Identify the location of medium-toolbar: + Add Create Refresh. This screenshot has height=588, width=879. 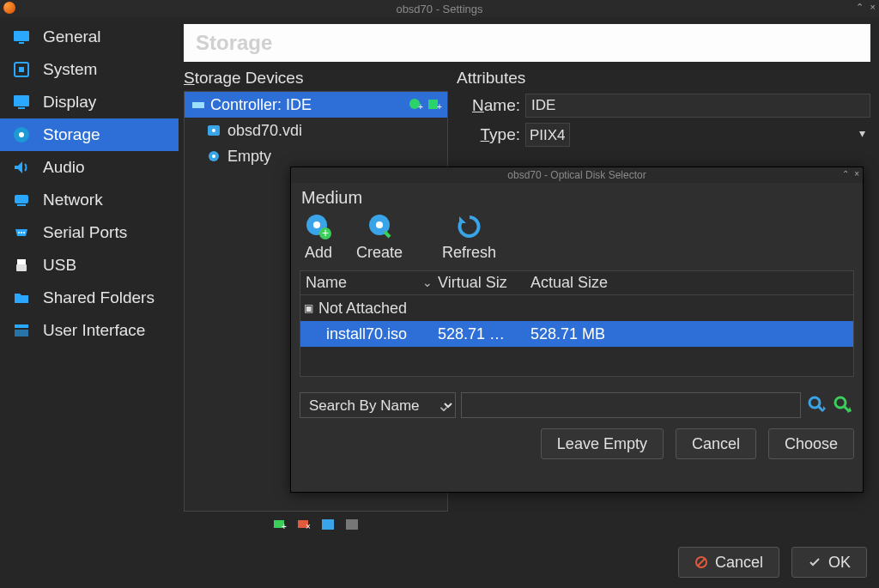
(579, 237).